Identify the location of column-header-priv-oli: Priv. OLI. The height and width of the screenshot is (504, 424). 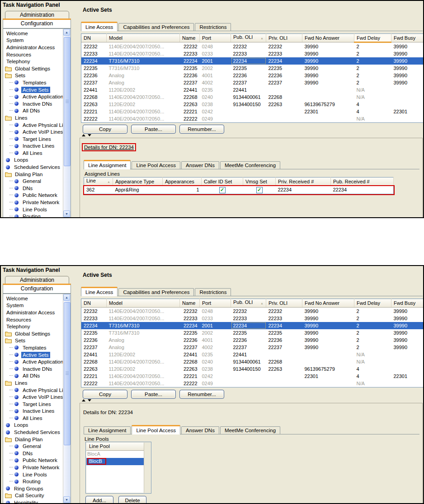
(284, 303).